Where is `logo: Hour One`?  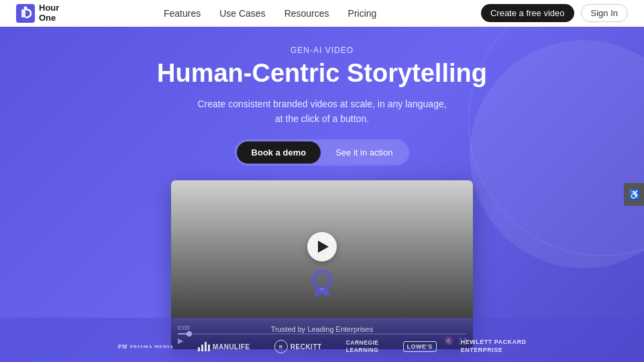 logo: Hour One is located at coordinates (38, 13).